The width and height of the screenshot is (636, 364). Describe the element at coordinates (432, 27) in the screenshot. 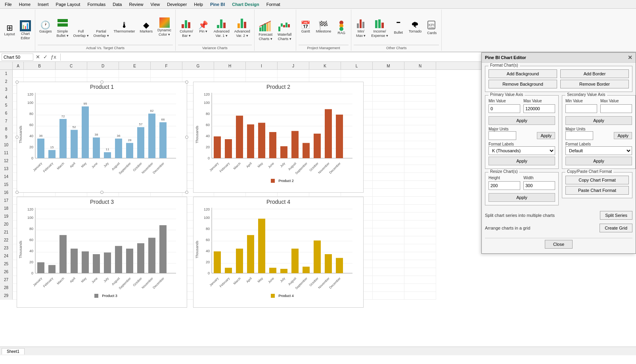

I see `ribbon-cards-btn: KPI 10% Cards` at that location.